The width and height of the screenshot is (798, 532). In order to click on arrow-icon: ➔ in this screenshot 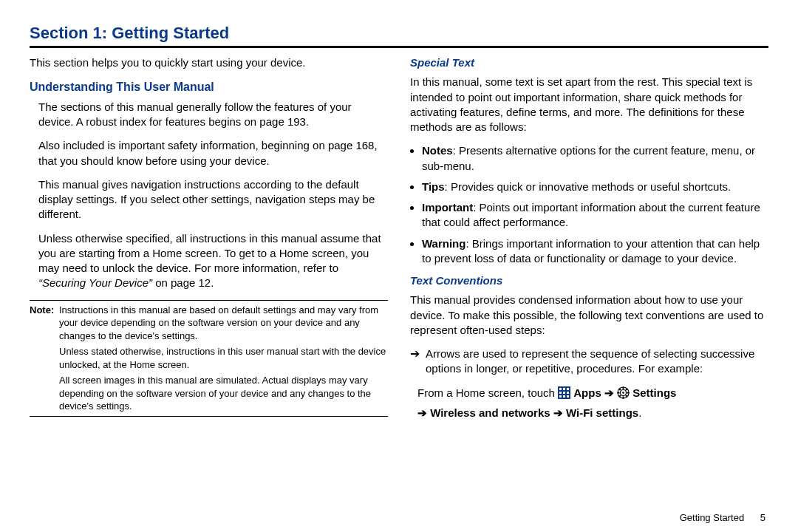, I will do `click(415, 362)`.